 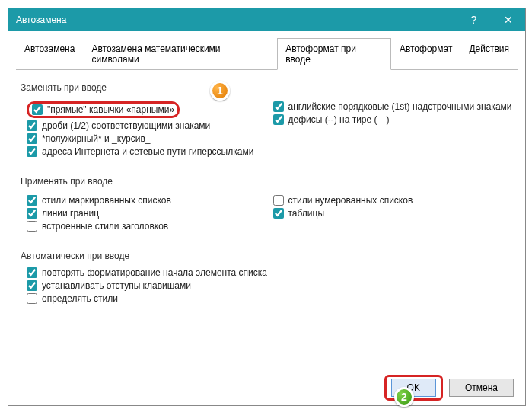 I want to click on callout-2: 2, so click(x=404, y=397).